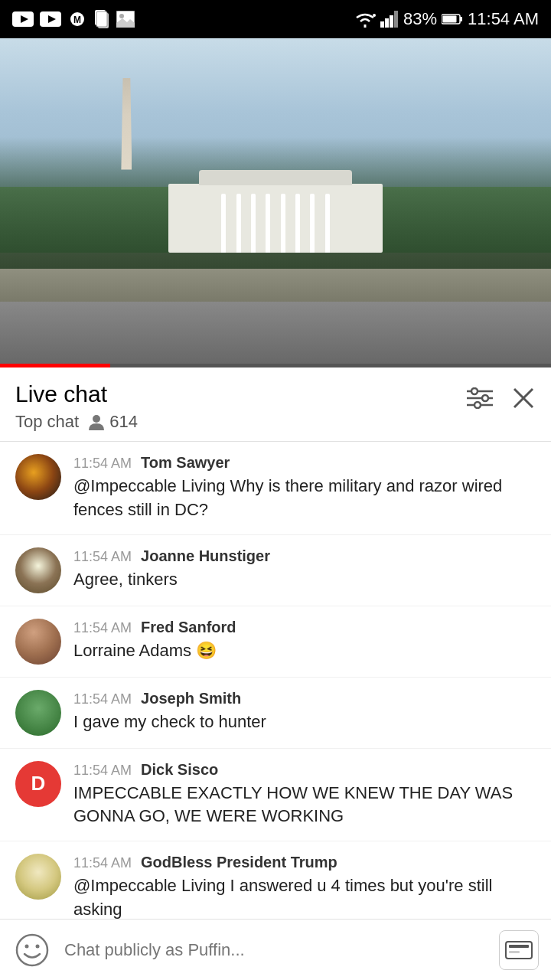 This screenshot has width=551, height=980. Describe the element at coordinates (523, 400) in the screenshot. I see `close-chat-button` at that location.